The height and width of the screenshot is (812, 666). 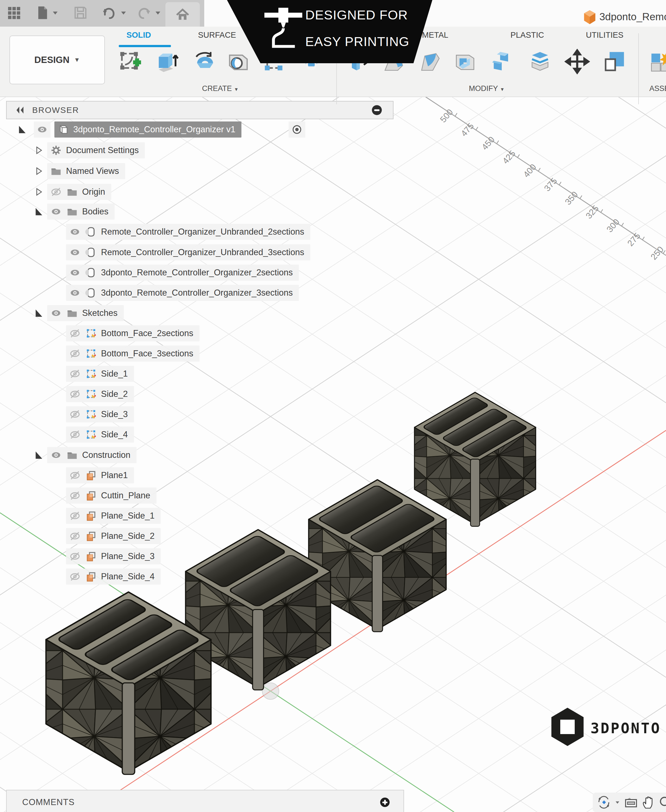 I want to click on tree-item-label: Document Settings, so click(x=102, y=150).